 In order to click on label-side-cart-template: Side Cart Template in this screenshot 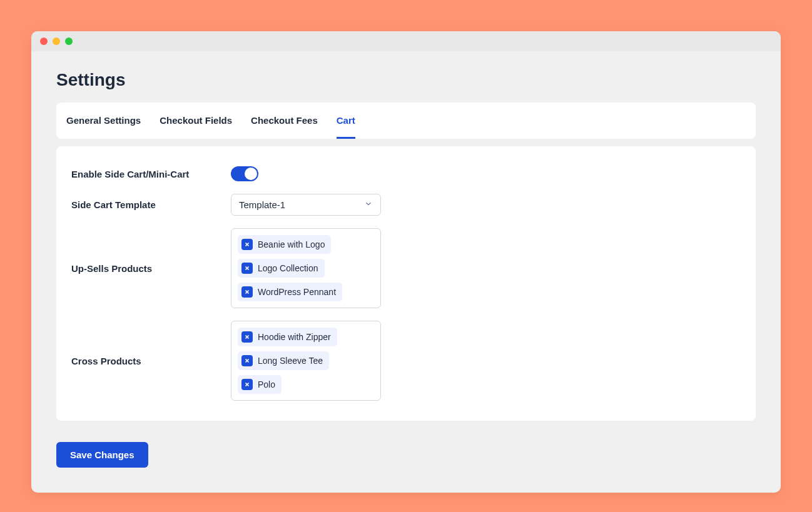, I will do `click(151, 205)`.